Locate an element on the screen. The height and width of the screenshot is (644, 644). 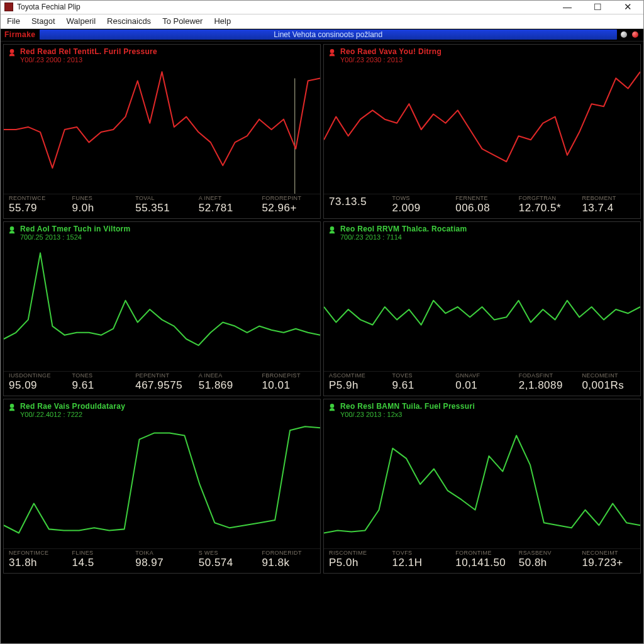
status-indicator-grey-icon is located at coordinates (624, 35).